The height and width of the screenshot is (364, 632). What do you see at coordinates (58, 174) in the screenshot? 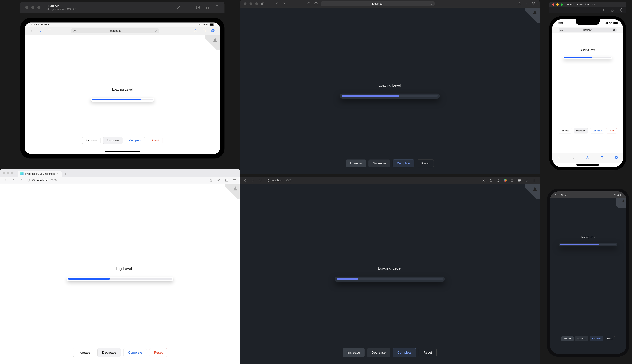
I see `close-tab-icon: ×` at bounding box center [58, 174].